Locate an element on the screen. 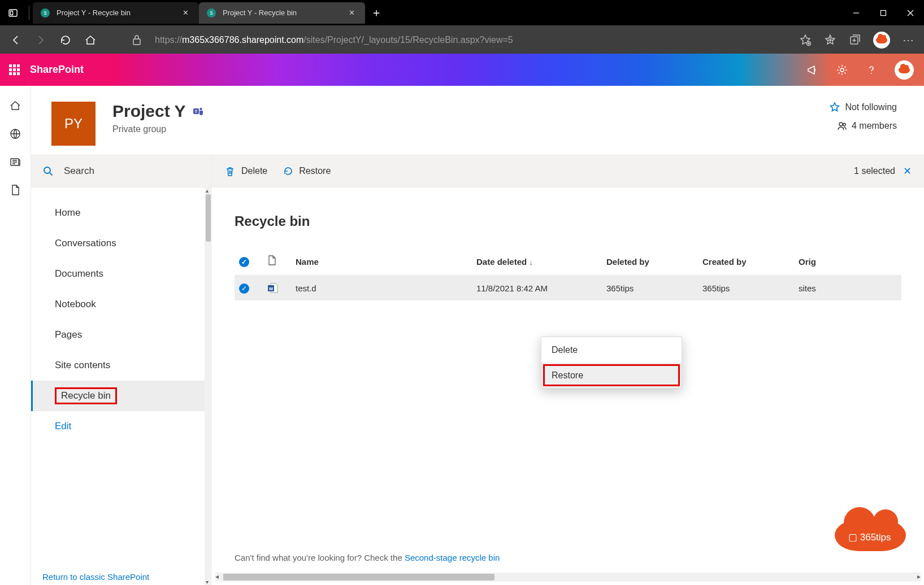 The height and width of the screenshot is (585, 924). ctx-restore: Restore is located at coordinates (611, 375).